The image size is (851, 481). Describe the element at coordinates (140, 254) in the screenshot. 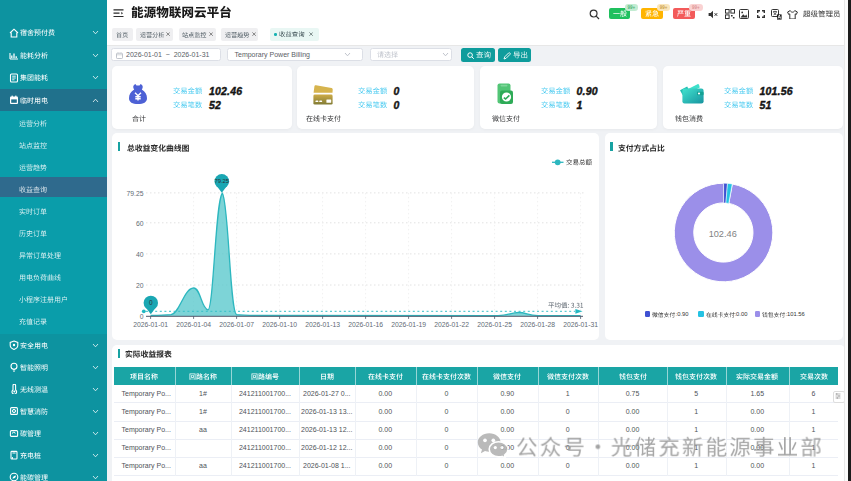

I see `svg-text: 40` at that location.